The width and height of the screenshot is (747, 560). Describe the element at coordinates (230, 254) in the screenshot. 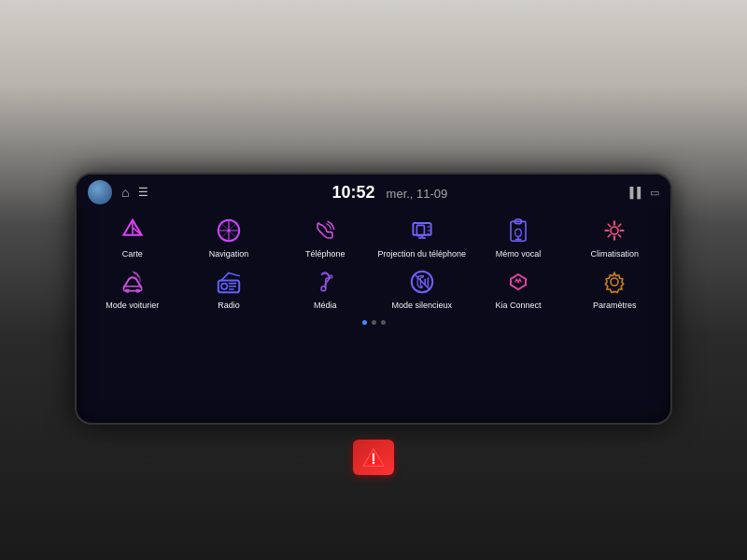

I see `app-navigation-label: Navigation` at that location.